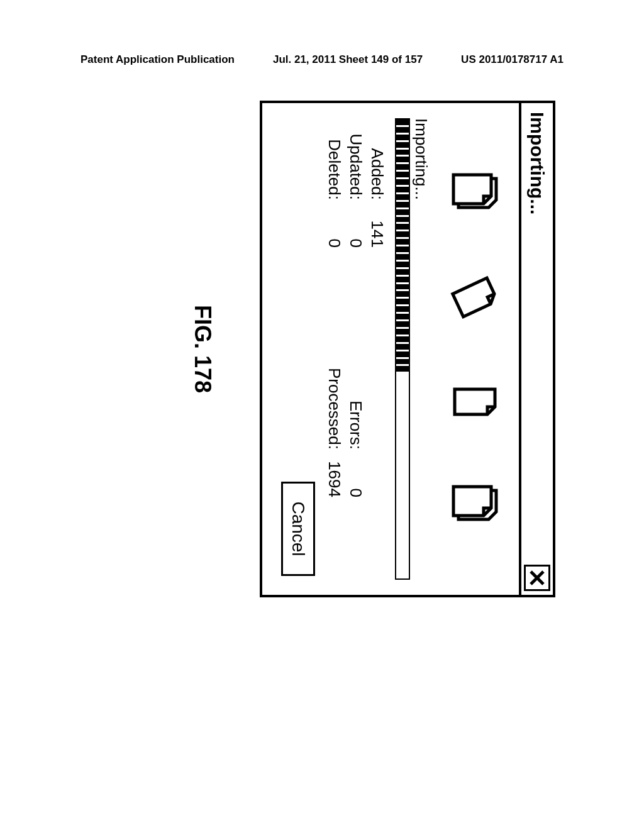  What do you see at coordinates (356, 229) in the screenshot?
I see `stats-left-values: 141 0 0` at bounding box center [356, 229].